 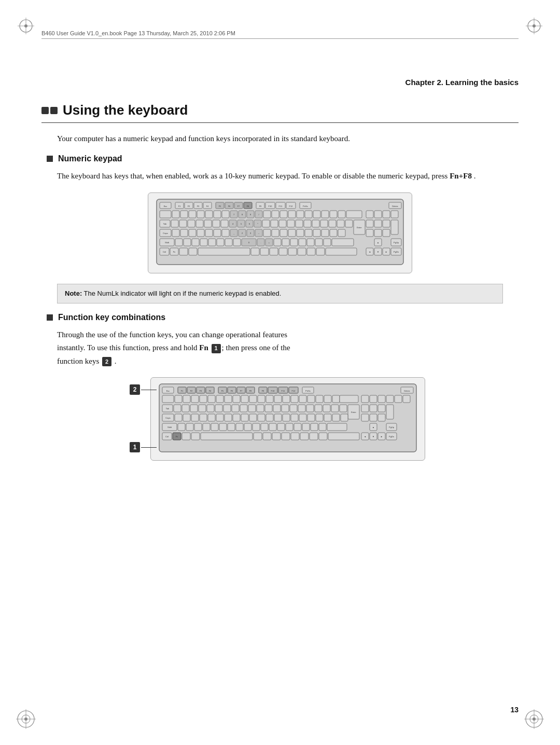 What do you see at coordinates (460, 176) in the screenshot?
I see `fn-f8-bold: Fn+F8` at bounding box center [460, 176].